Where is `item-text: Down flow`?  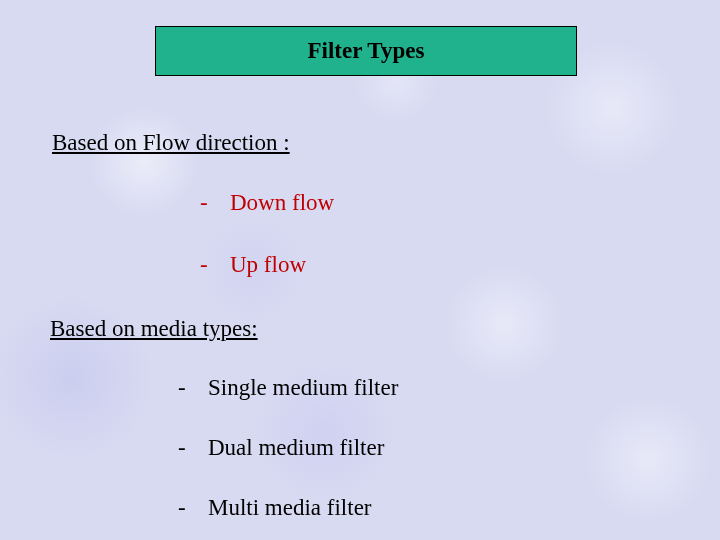
item-text: Down flow is located at coordinates (282, 202).